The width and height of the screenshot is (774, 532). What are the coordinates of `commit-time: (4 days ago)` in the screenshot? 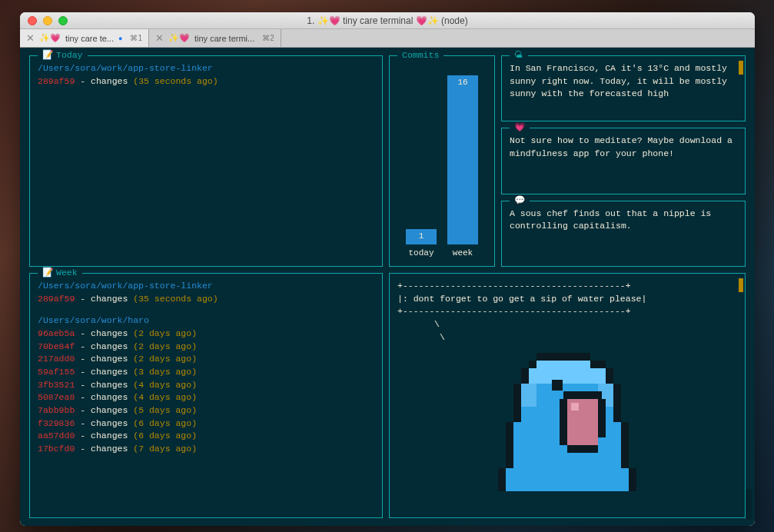 It's located at (164, 384).